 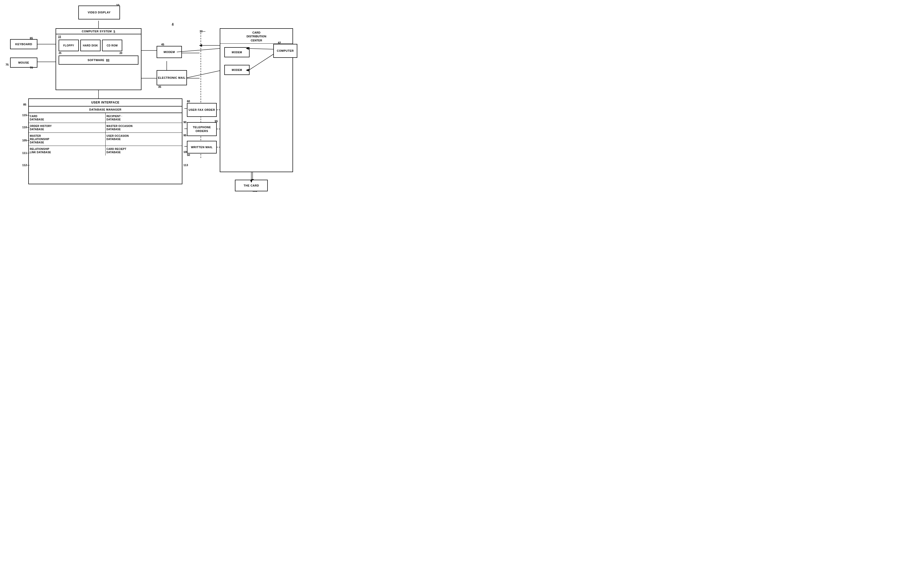 I want to click on ref-110: 110—, so click(x=26, y=127).